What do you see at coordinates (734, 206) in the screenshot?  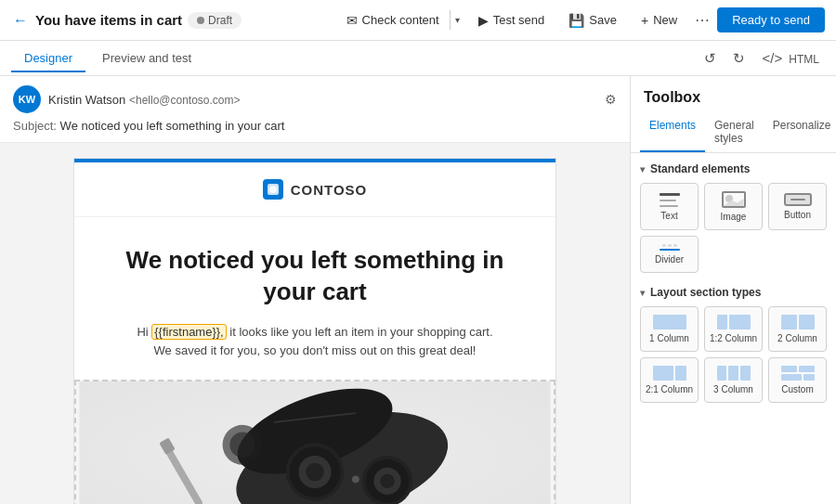 I see `element-image: Image` at bounding box center [734, 206].